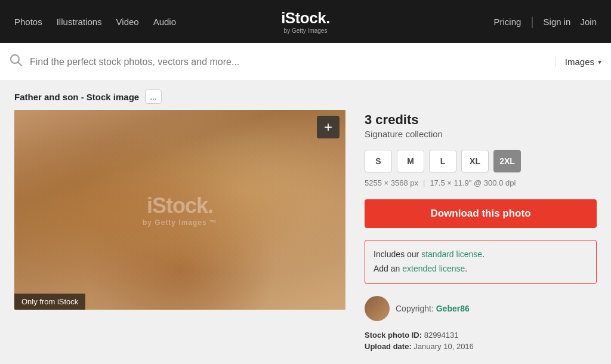  Describe the element at coordinates (306, 21) in the screenshot. I see `site-logo: iStock. by Getty Images` at that location.